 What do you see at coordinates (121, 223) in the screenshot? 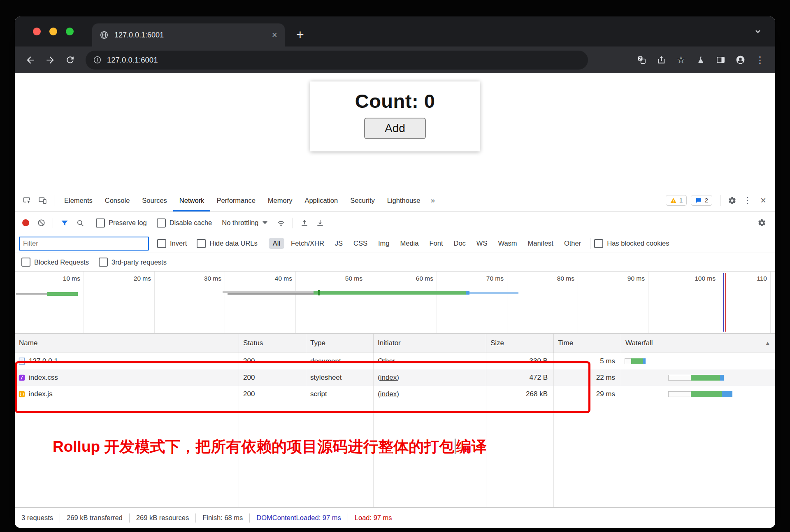
I see `preserve-log-checkbox: Preserve log` at bounding box center [121, 223].